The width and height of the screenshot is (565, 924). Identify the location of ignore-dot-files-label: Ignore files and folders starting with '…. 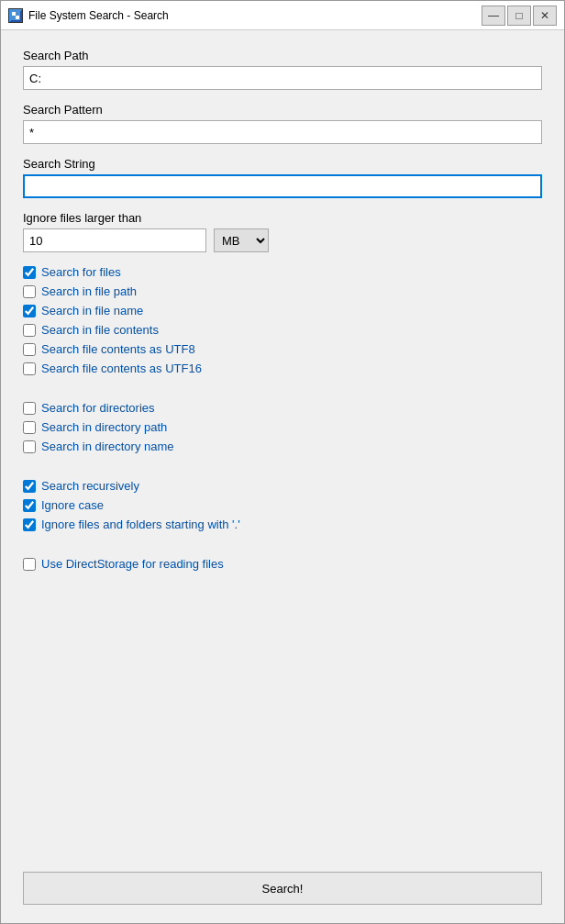
(141, 525).